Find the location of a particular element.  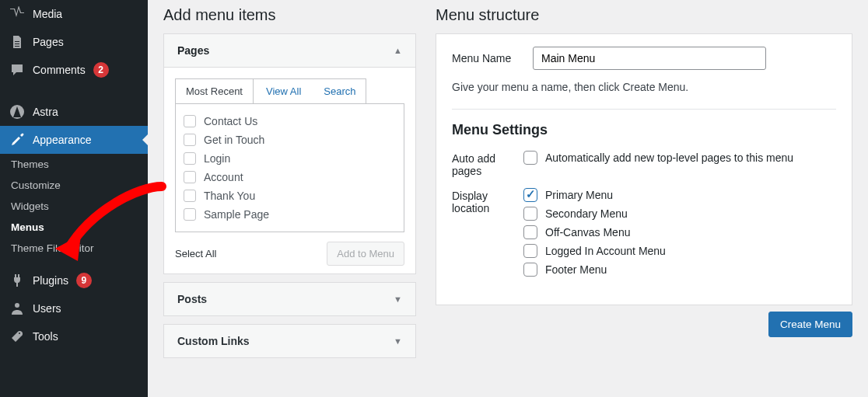

tab-view-all: View All is located at coordinates (283, 92).